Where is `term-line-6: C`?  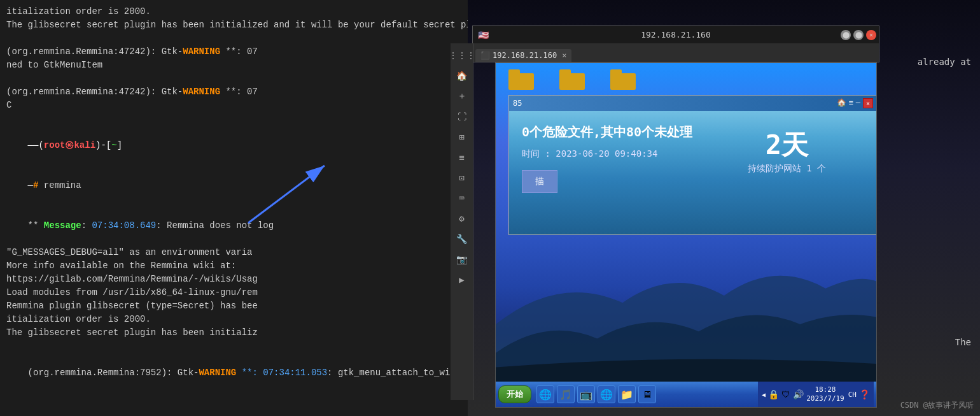 term-line-6: C is located at coordinates (234, 106).